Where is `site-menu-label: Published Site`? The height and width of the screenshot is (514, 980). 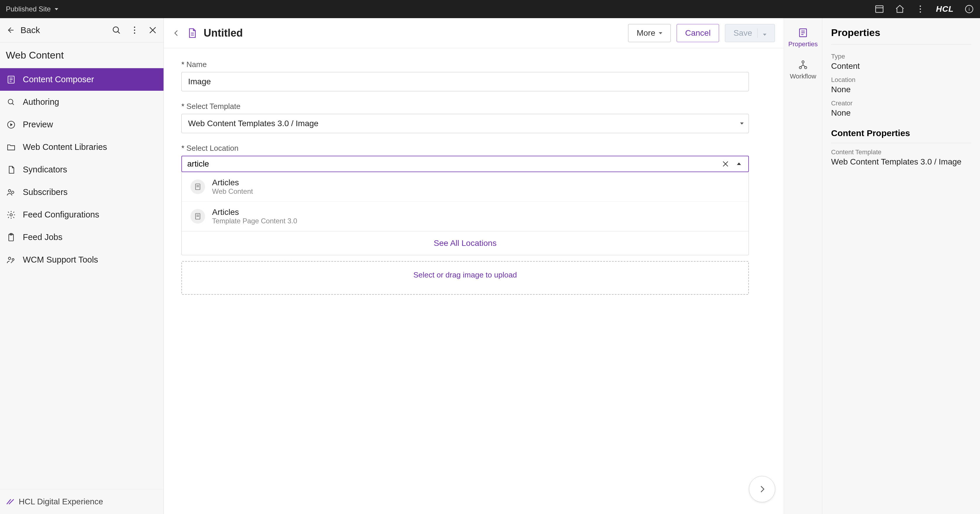 site-menu-label: Published Site is located at coordinates (28, 9).